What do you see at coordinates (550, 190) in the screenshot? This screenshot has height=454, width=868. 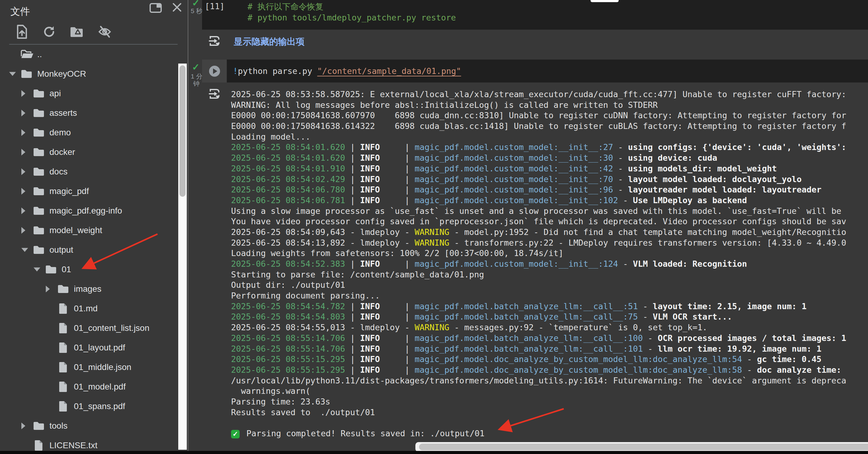 I see `console-log-line: 2025-06-25 08:54:06.780 | INFO | magic_p…` at bounding box center [550, 190].